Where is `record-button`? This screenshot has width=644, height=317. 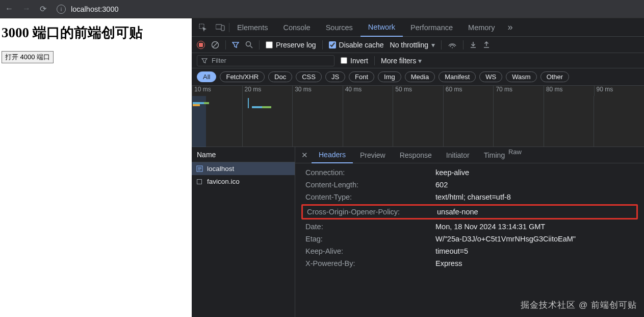
record-button is located at coordinates (201, 45).